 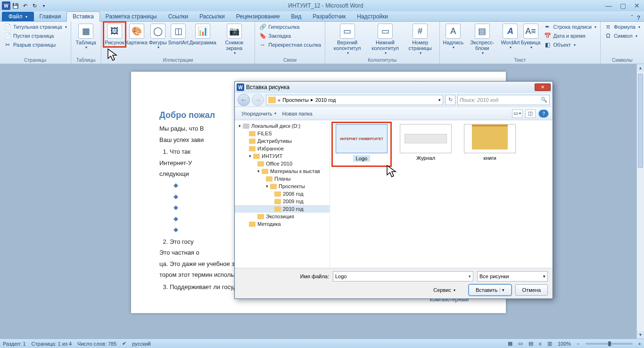 What do you see at coordinates (14, 344) in the screenshot?
I see `status-section: Раздел: 1` at bounding box center [14, 344].